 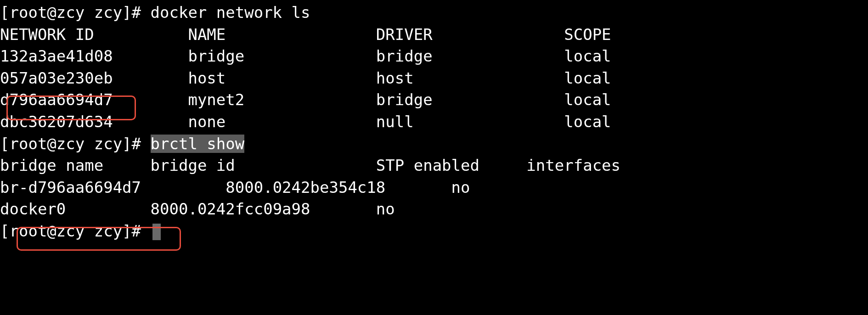 I want to click on command-text-highlighted: brctl show, so click(x=197, y=144).